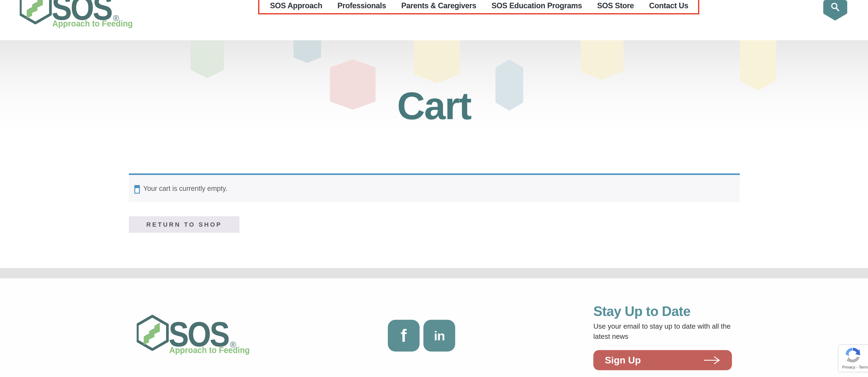  Describe the element at coordinates (853, 358) in the screenshot. I see `recaptcha-badge: Privacy - Terms` at that location.